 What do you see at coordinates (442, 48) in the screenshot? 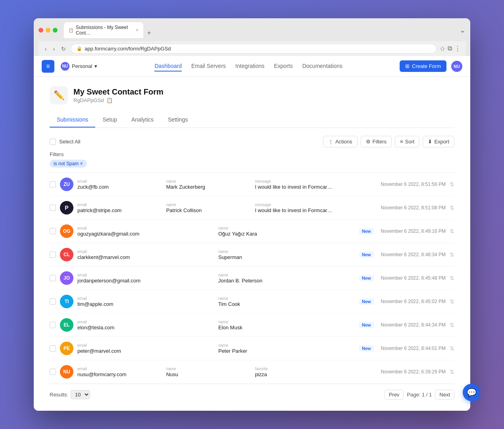
I see `bookmark-icon: ☆` at bounding box center [442, 48].